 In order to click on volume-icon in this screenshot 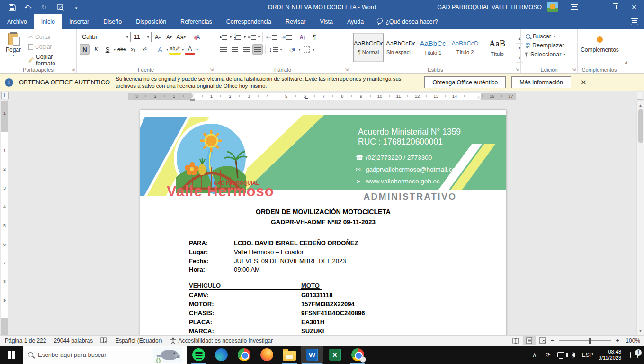, I will do `click(574, 355)`.